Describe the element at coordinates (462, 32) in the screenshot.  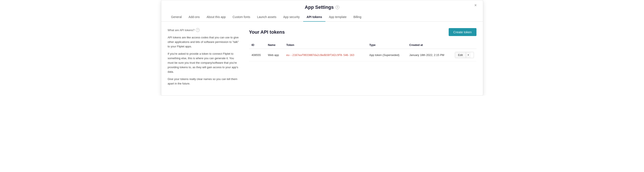
I see `create-token-button: Create token` at that location.